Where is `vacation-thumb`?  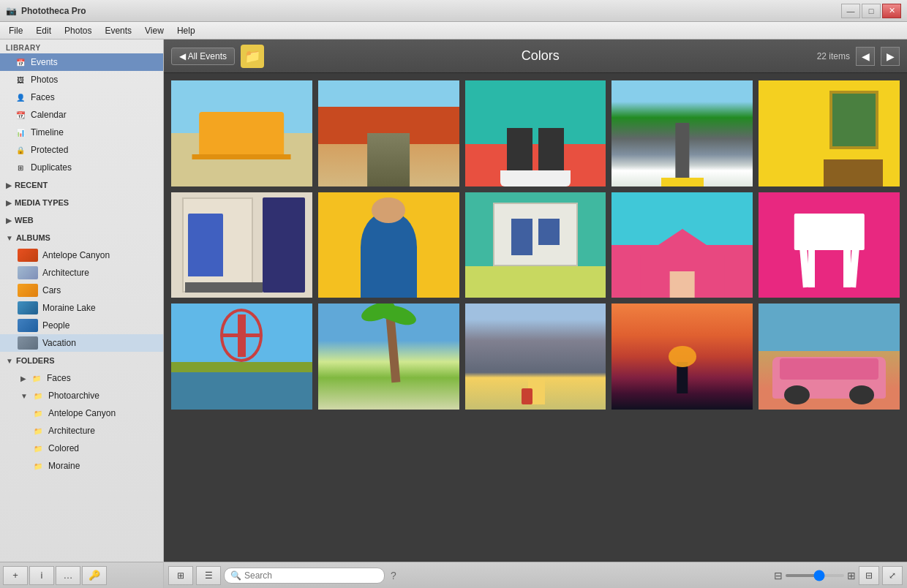
vacation-thumb is located at coordinates (28, 343).